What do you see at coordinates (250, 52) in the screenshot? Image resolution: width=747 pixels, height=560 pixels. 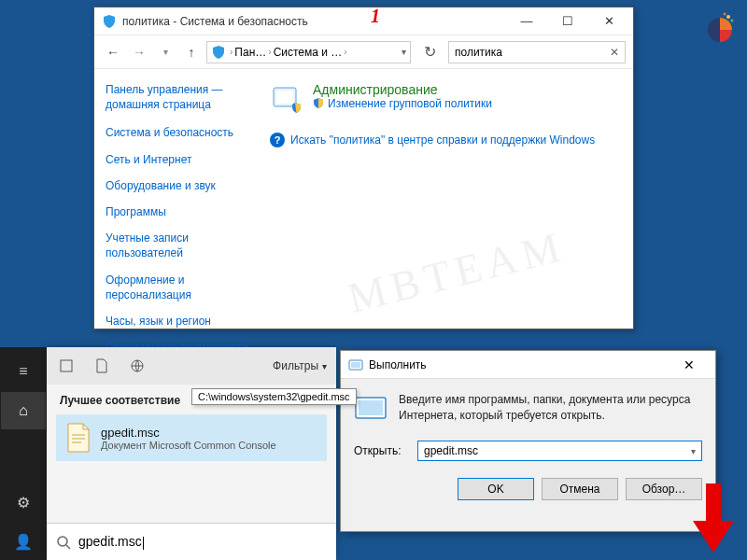 I see `breadcrumb-item: Пан…` at bounding box center [250, 52].